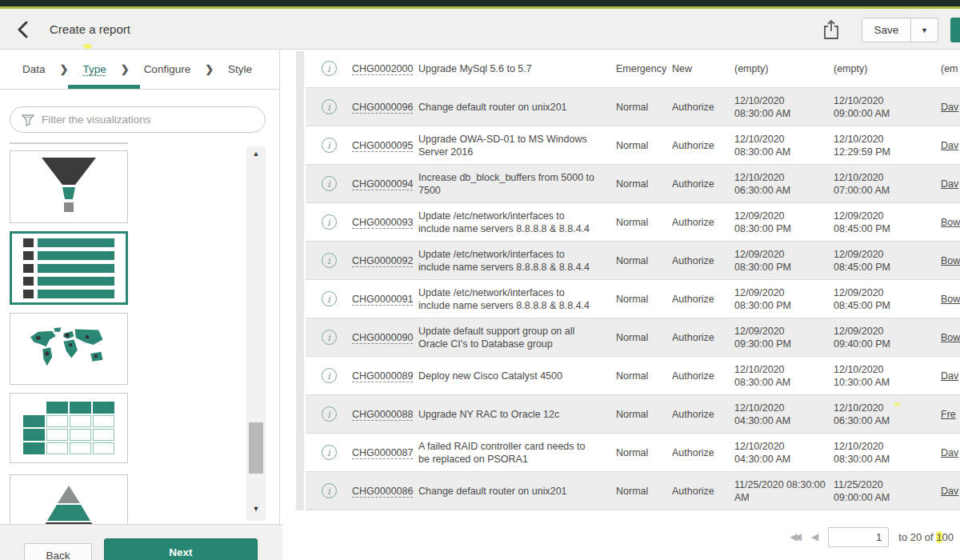 This screenshot has height=560, width=960. What do you see at coordinates (94, 69) in the screenshot?
I see `step-type: Type` at bounding box center [94, 69].